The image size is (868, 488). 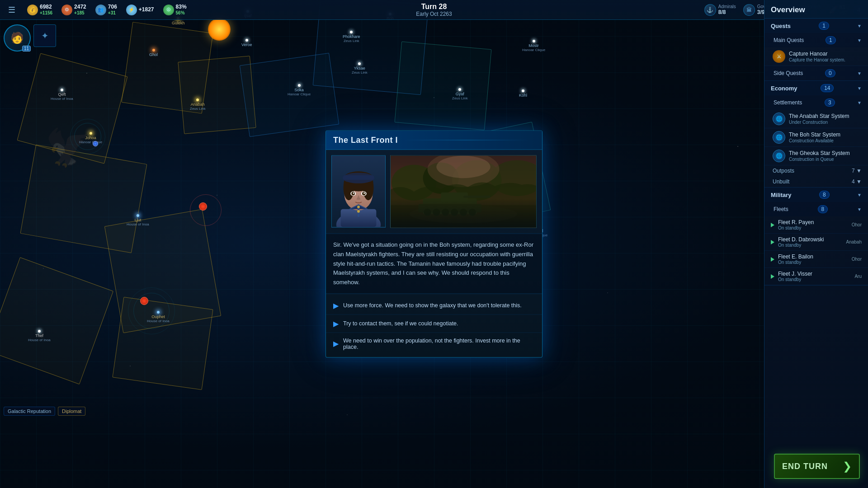 What do you see at coordinates (359, 192) in the screenshot?
I see `character-portrait` at bounding box center [359, 192].